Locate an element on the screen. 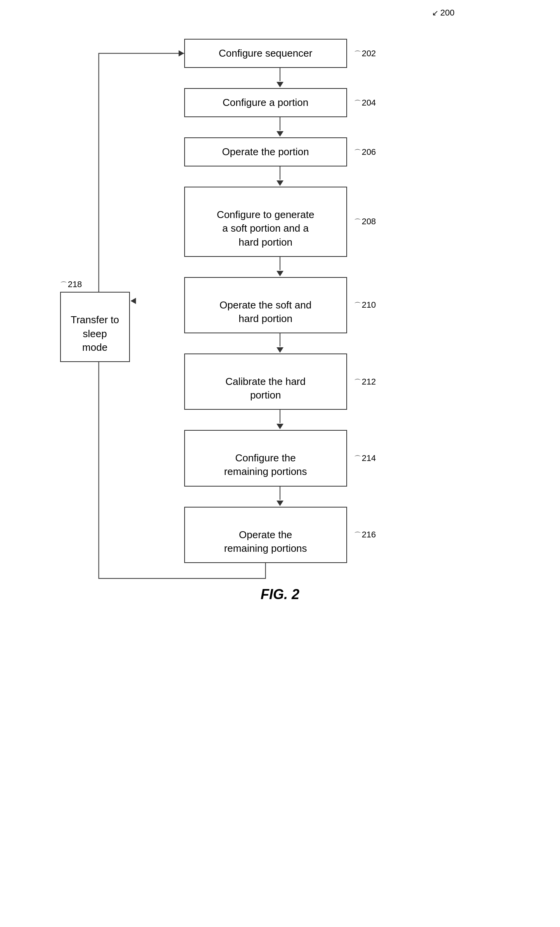  step-row-206: Operate the portion 206 is located at coordinates (280, 152).